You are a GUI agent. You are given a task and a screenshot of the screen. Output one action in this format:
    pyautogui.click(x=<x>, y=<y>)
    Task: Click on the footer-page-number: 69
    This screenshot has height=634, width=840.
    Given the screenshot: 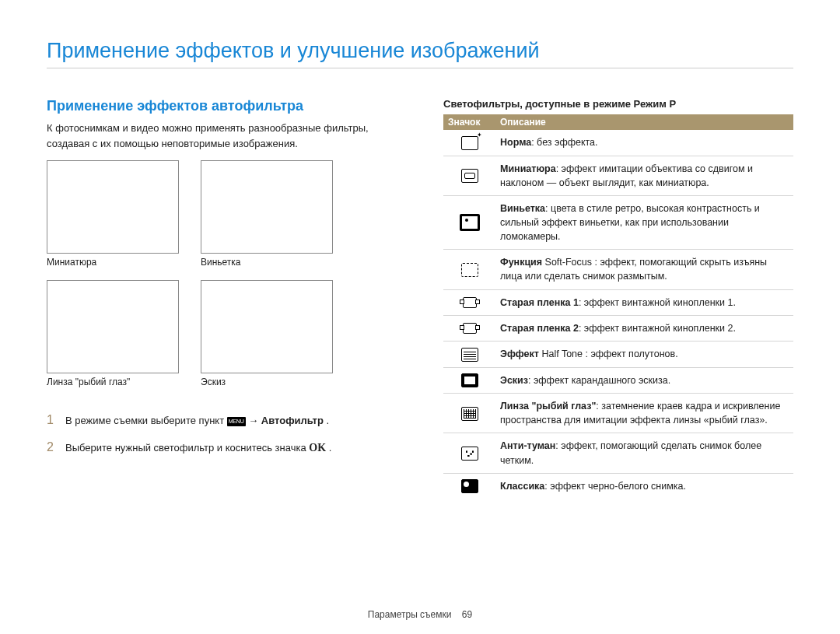 What is the action you would take?
    pyautogui.click(x=467, y=615)
    